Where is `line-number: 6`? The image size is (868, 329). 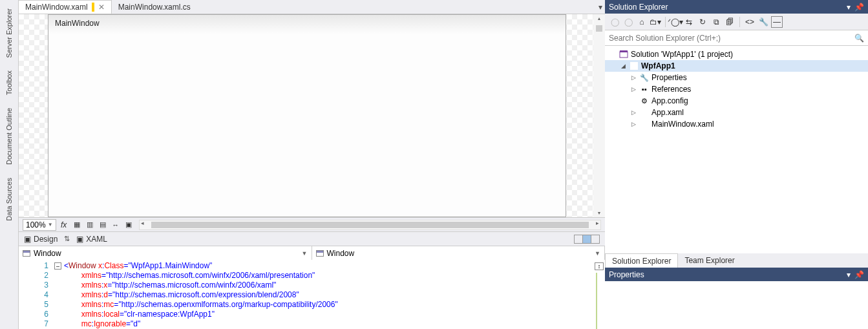
line-number: 6 is located at coordinates (34, 314).